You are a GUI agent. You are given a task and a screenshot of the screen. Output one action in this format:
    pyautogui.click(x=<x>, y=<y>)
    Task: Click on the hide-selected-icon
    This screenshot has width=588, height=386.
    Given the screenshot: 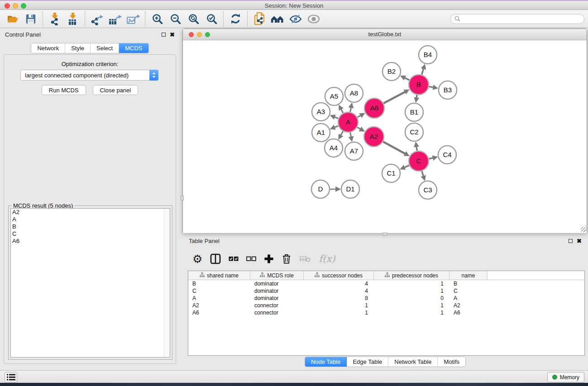 What is the action you would take?
    pyautogui.click(x=296, y=19)
    